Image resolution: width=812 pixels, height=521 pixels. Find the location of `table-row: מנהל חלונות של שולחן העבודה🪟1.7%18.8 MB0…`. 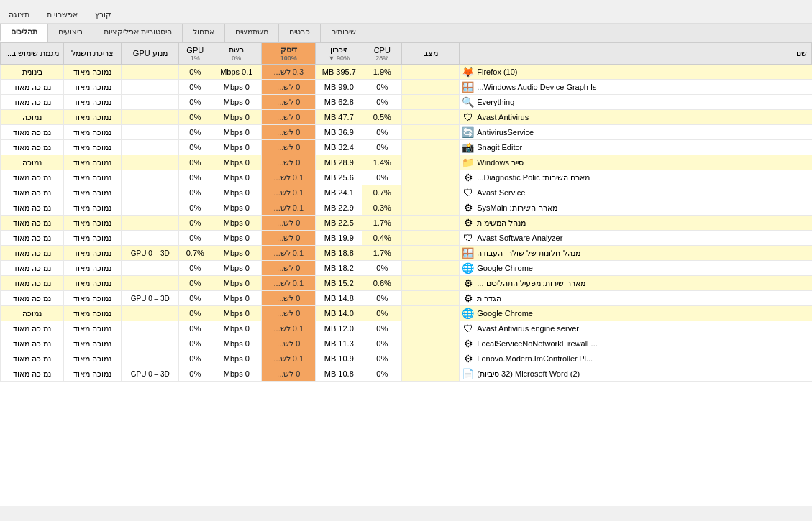

table-row: מנהל חלונות של שולחן העבודה🪟1.7%18.8 MB0… is located at coordinates (406, 253).